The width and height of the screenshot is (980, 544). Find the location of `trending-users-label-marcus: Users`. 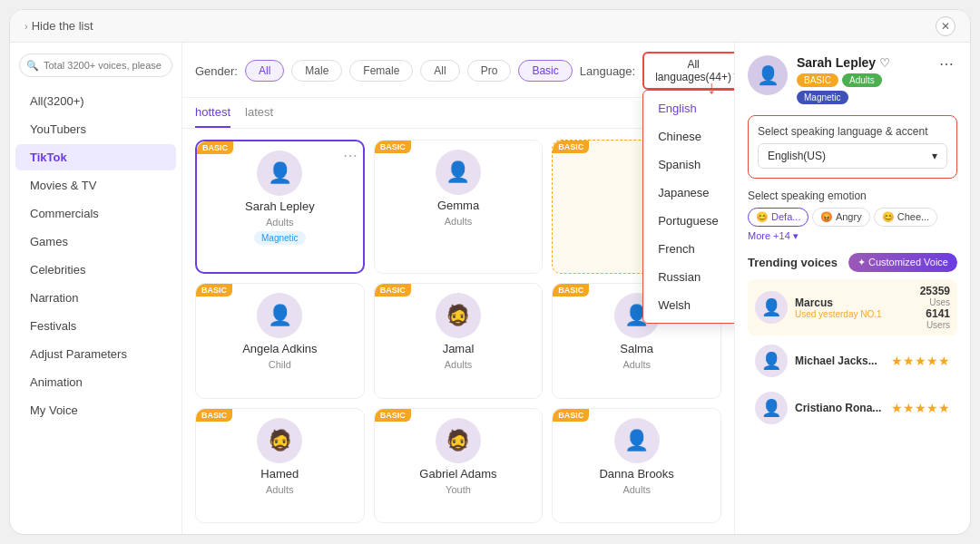

trending-users-label-marcus: Users is located at coordinates (935, 325).